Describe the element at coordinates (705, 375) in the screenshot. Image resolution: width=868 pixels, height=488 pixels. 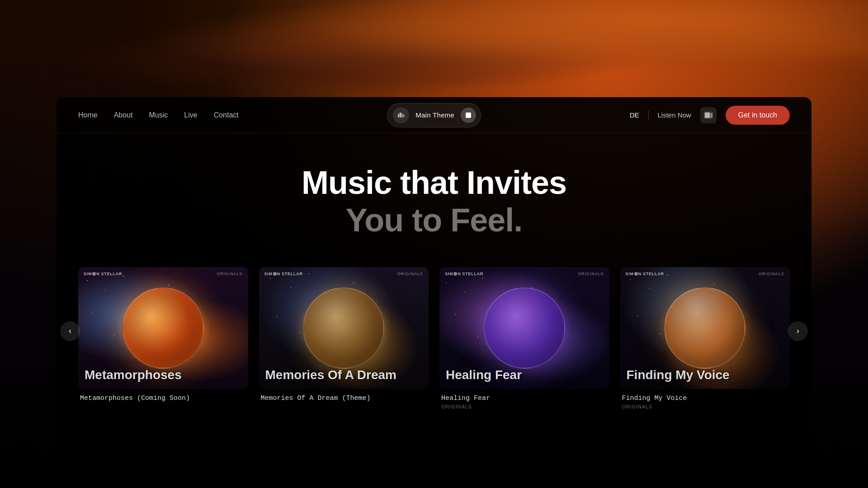
I see `album-title-overlay-4: Finding My Voice` at that location.